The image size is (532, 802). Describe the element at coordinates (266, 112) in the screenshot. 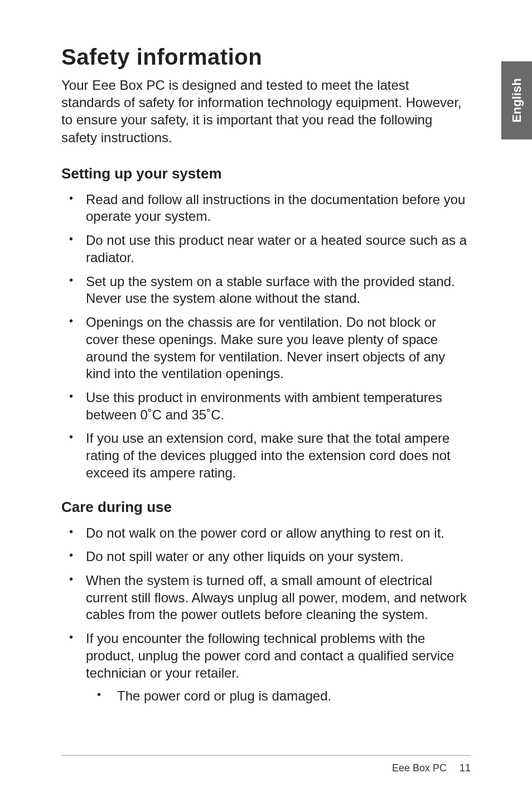

I see `intro-paragraph: Your Eee Box PC is designed and tested t…` at that location.